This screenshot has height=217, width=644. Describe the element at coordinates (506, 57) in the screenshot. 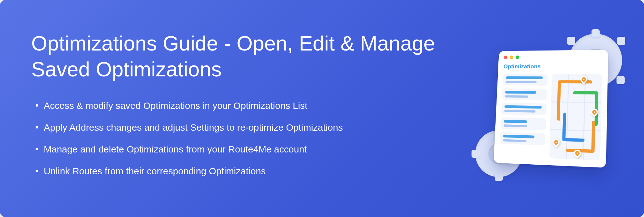

I see `close-dot-icon` at that location.